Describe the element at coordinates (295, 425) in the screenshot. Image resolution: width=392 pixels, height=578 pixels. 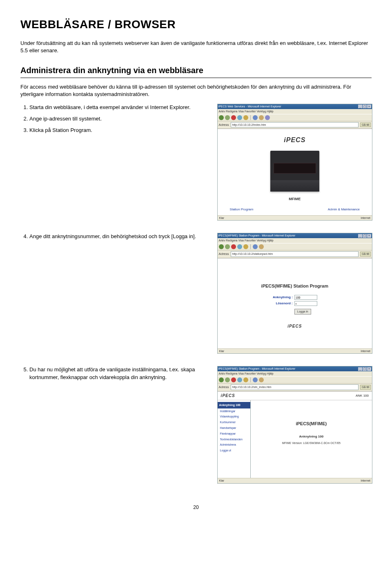
I see `screenshot-3: iPECS(MFIME) Station Program - Microsoft…` at that location.